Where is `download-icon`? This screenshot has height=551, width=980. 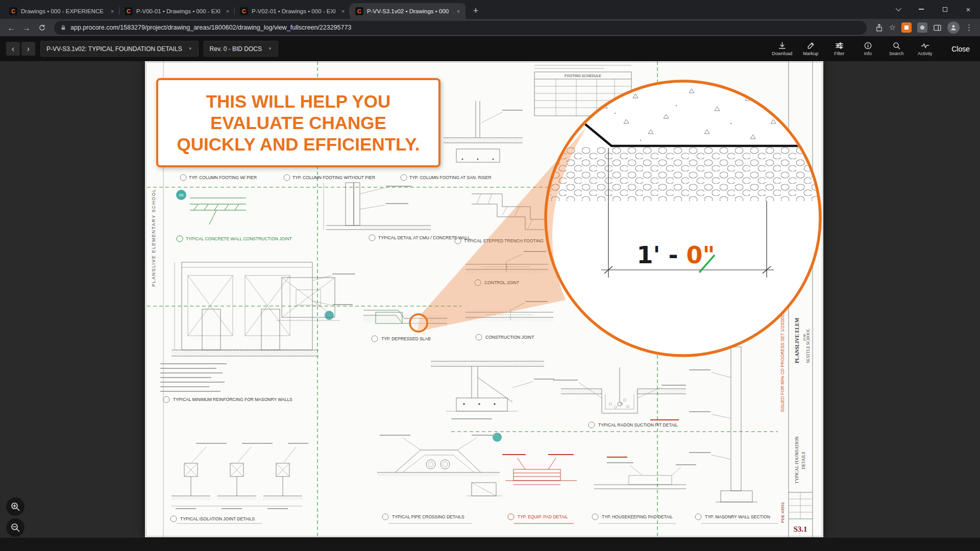
download-icon is located at coordinates (782, 46).